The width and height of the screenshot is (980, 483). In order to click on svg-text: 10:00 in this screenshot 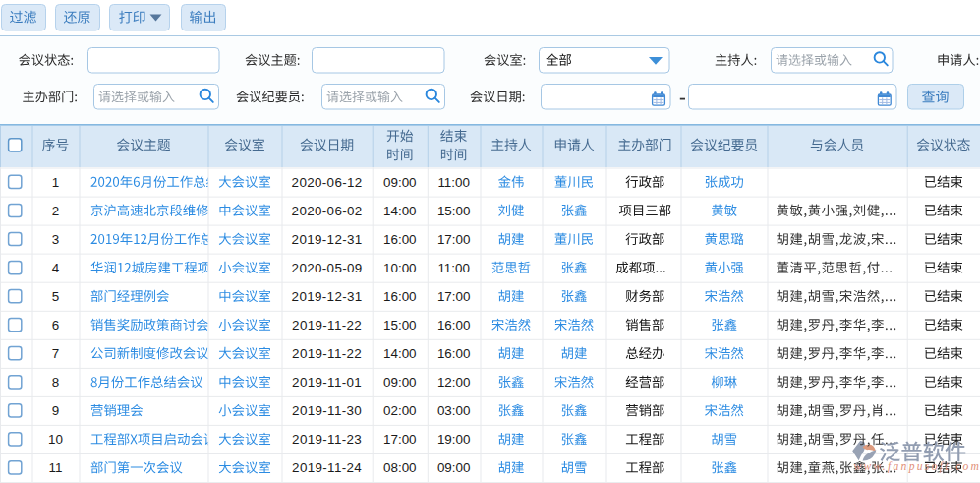, I will do `click(400, 268)`.